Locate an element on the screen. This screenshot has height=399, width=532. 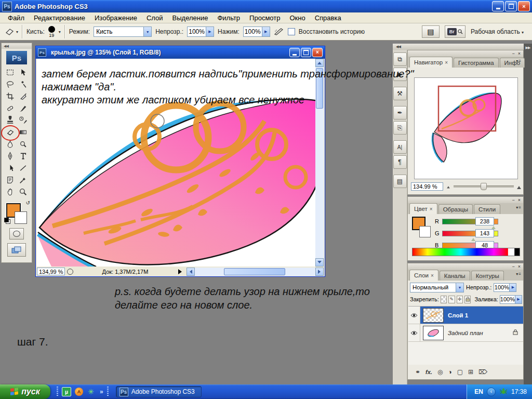
lock-pixels-icon: ✎ is located at coordinates (451, 299).